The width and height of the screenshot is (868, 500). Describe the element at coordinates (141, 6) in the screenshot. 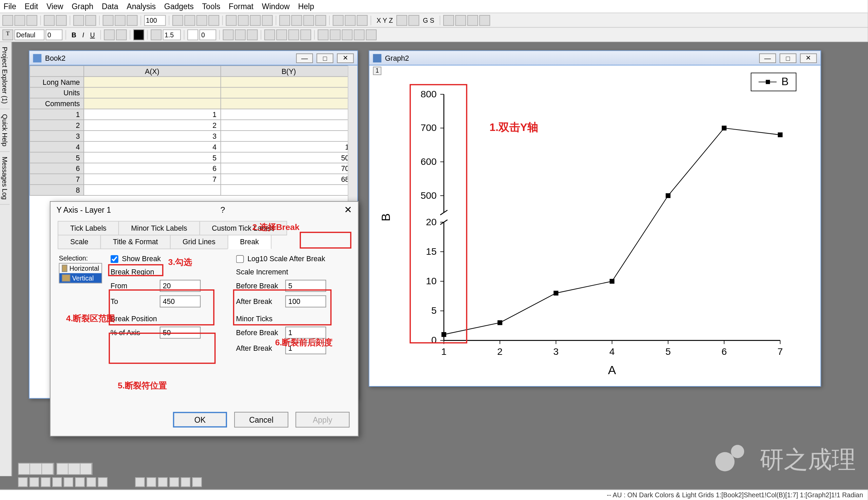

I see `menu-analysis: Analysis` at that location.